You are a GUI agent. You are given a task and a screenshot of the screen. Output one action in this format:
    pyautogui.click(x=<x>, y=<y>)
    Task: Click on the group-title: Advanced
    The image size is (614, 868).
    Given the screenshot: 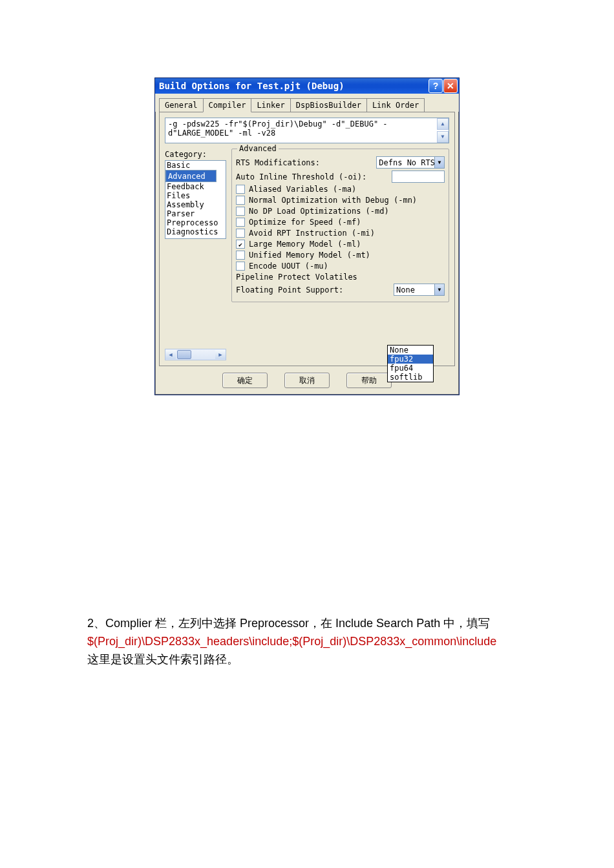 What is the action you would take?
    pyautogui.click(x=258, y=149)
    